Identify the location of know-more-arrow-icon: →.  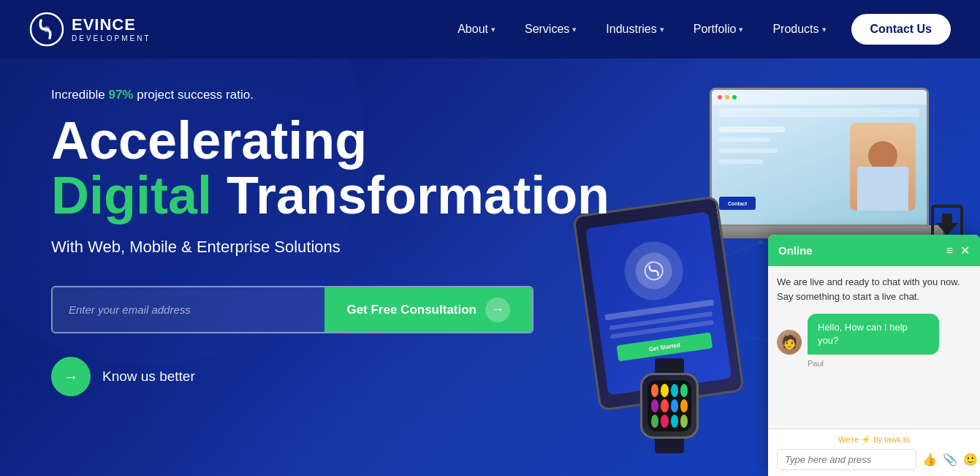
(71, 377).